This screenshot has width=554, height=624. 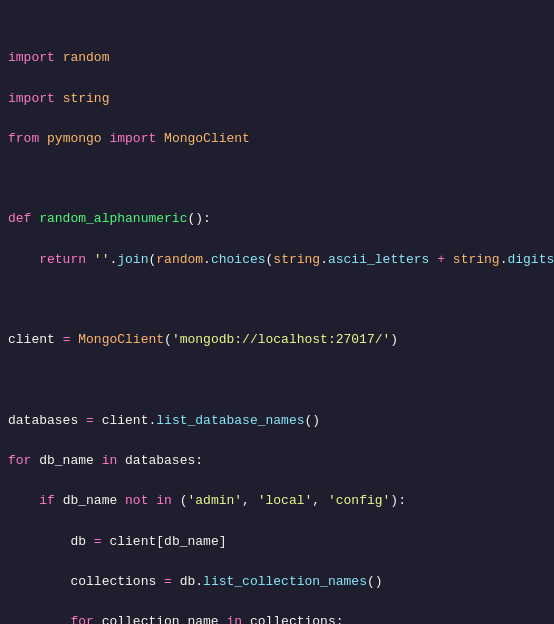 I want to click on line-15: for collection_name in collections:, so click(x=277, y=618).